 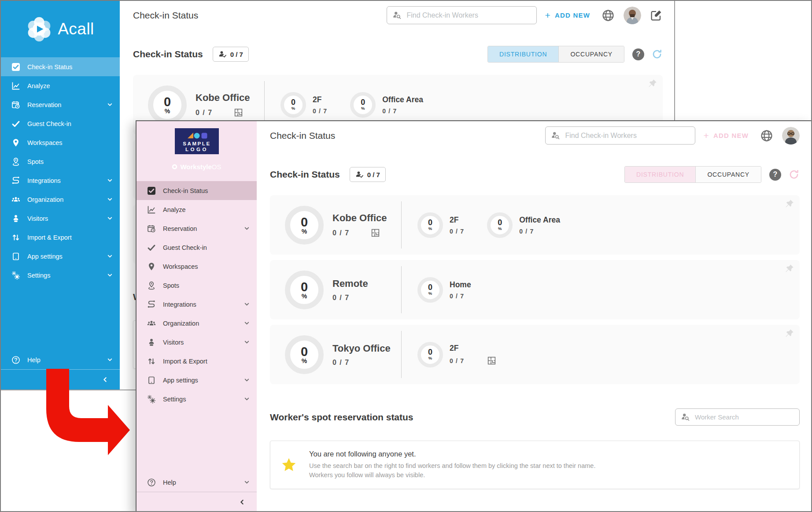 What do you see at coordinates (452, 465) in the screenshot?
I see `not-following-text: You are not following anyone yet. Use th…` at bounding box center [452, 465].